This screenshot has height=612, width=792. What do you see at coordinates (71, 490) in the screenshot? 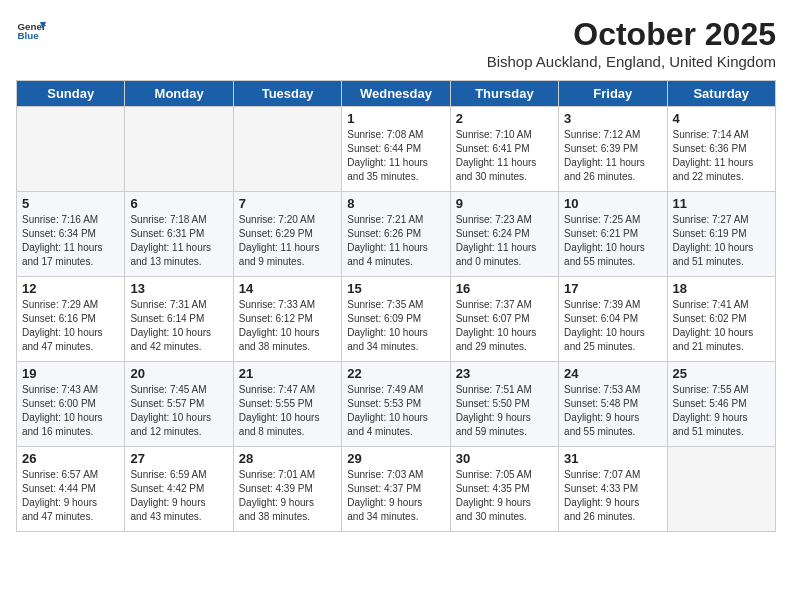
I see `calendar-cell: 26Sunrise: 6:57 AM Sunset: 4:44 PM Dayli…` at bounding box center [71, 490].